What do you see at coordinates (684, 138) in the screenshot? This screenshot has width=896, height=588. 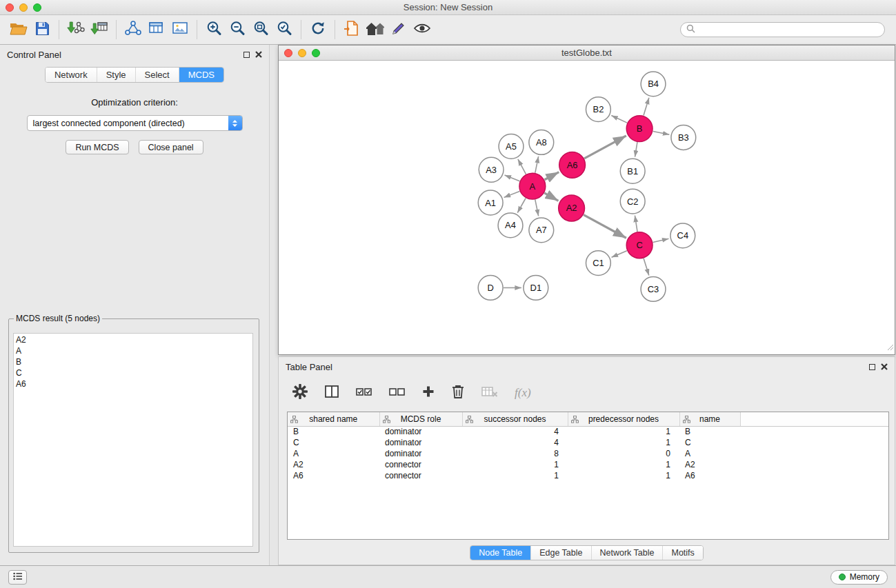 I see `node-B3: B3` at bounding box center [684, 138].